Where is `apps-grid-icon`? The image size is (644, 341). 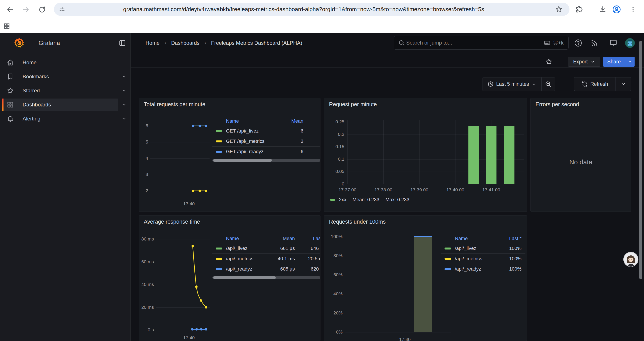
apps-grid-icon is located at coordinates (7, 26).